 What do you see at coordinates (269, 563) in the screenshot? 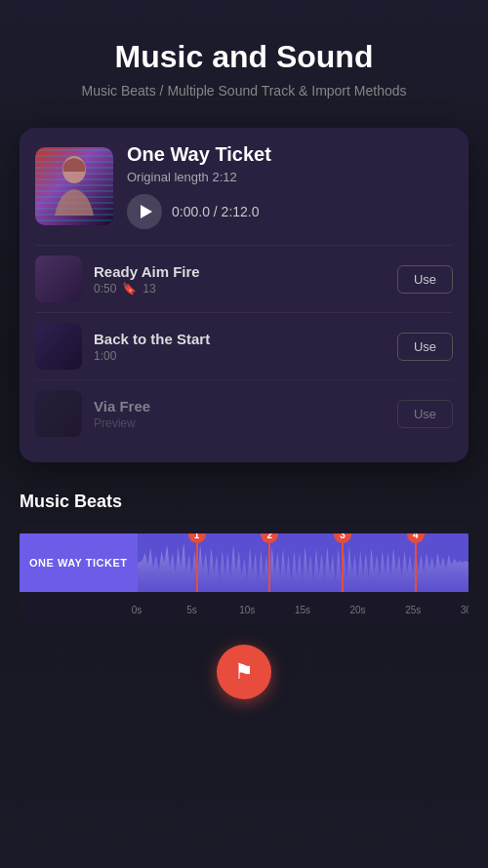
I see `beat-marker-2: 2` at bounding box center [269, 563].